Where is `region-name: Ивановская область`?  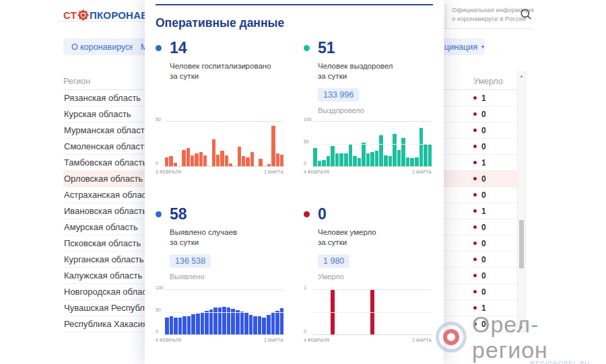 region-name: Ивановская область is located at coordinates (105, 211).